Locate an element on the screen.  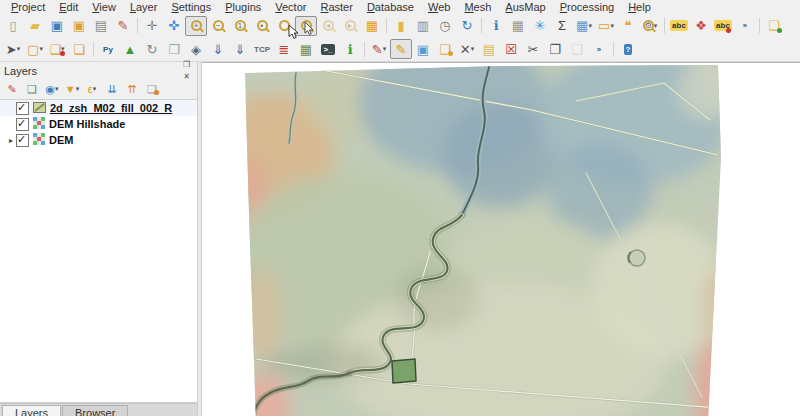
statistical-summary-button: ▦ is located at coordinates (518, 26).